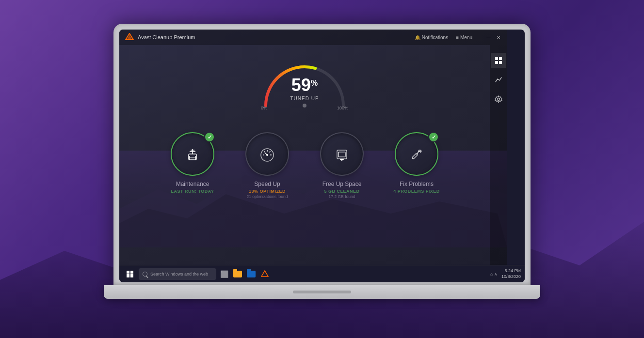  What do you see at coordinates (251, 274) in the screenshot?
I see `taskbar-apps` at bounding box center [251, 274].